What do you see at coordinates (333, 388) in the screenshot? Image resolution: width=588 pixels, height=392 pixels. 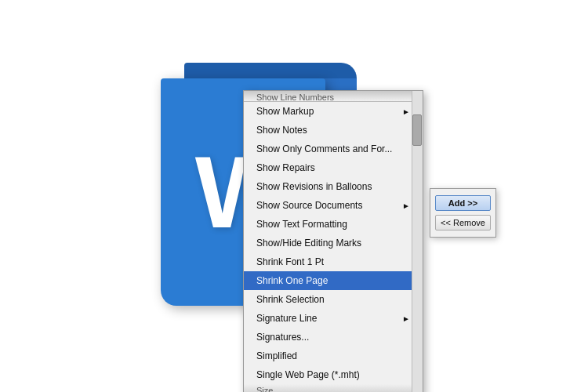 I see `menu-bottom-overflow: Size` at bounding box center [333, 388].